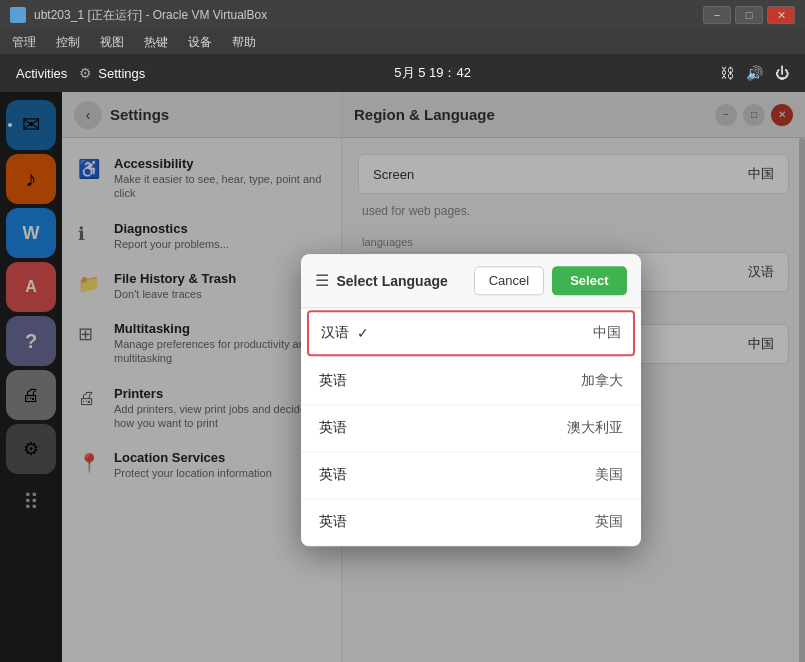 The height and width of the screenshot is (662, 805). Describe the element at coordinates (24, 42) in the screenshot. I see `menu-manage: 管理` at that location.